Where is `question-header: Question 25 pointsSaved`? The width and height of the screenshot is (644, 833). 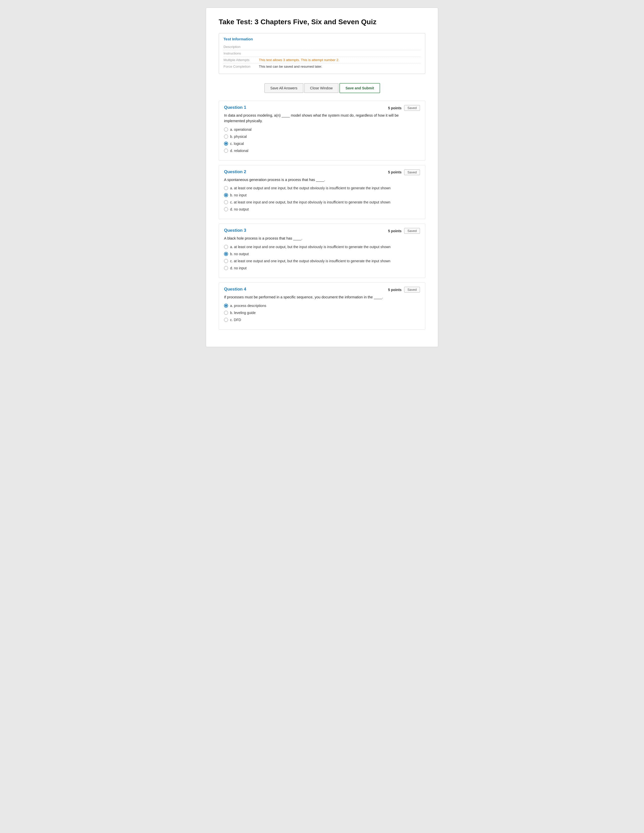 question-header: Question 25 pointsSaved is located at coordinates (322, 172).